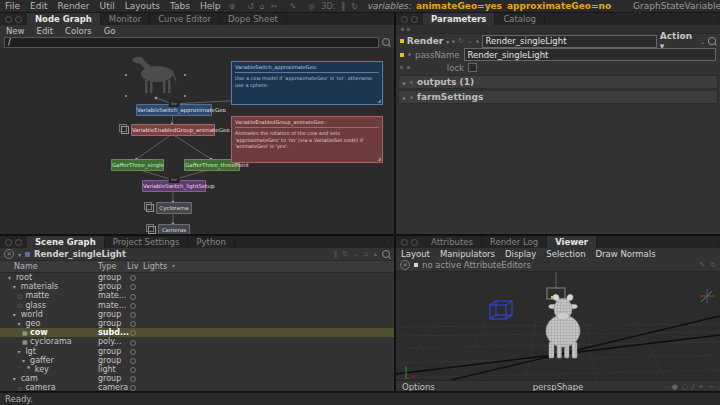 This screenshot has width=720, height=405. I want to click on node-icon: *, so click(31, 369).